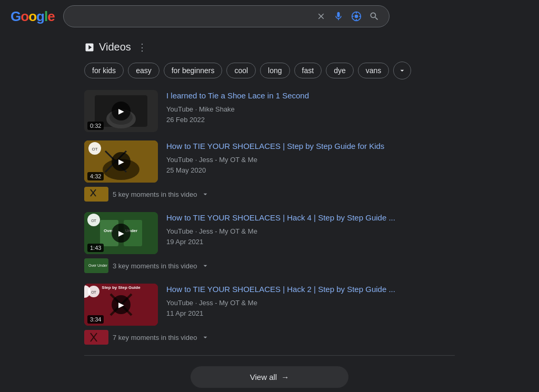 This screenshot has height=392, width=539. Describe the element at coordinates (270, 71) in the screenshot. I see `filter-chips: for kids easy for beginners cool long fa…` at that location.